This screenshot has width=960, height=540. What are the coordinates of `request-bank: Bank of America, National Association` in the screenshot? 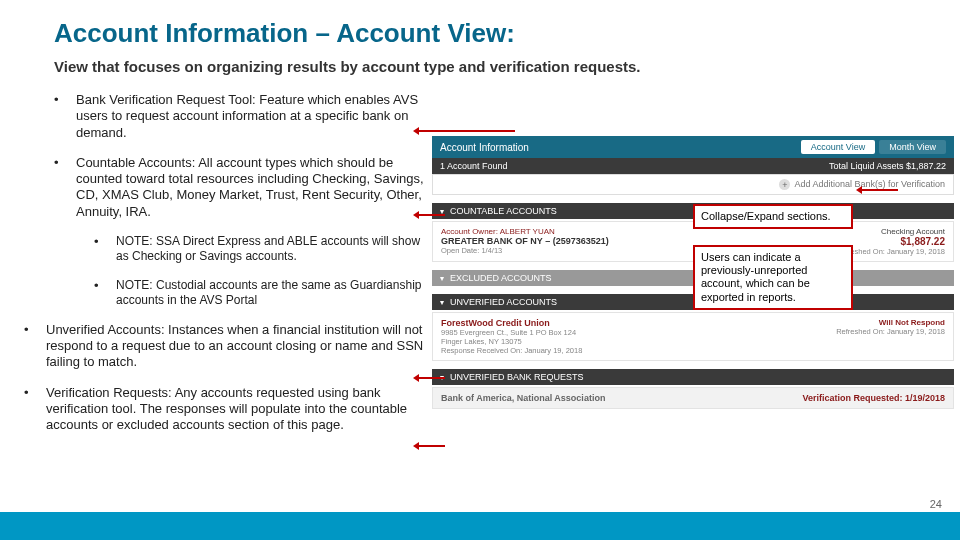 It's located at (523, 398).